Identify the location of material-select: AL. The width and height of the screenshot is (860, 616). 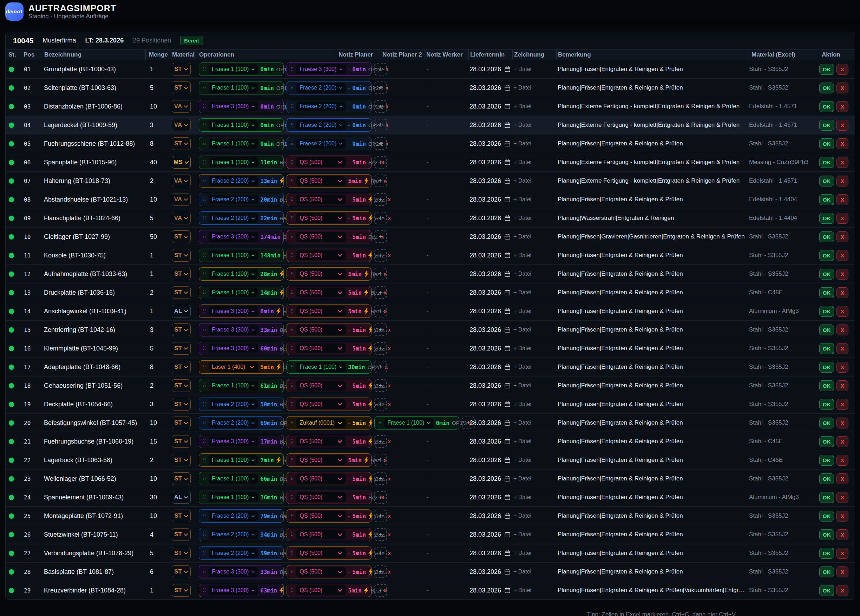
(181, 311).